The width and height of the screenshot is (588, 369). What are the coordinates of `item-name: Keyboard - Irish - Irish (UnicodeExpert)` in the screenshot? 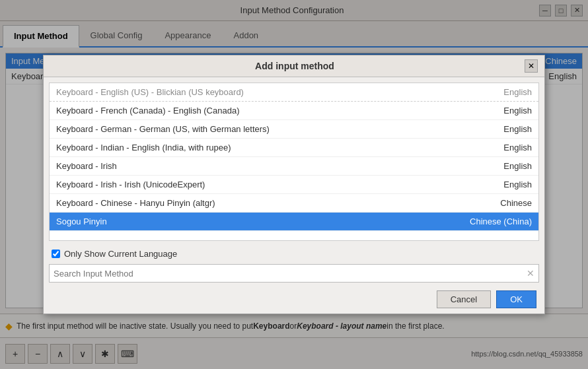 It's located at (131, 185).